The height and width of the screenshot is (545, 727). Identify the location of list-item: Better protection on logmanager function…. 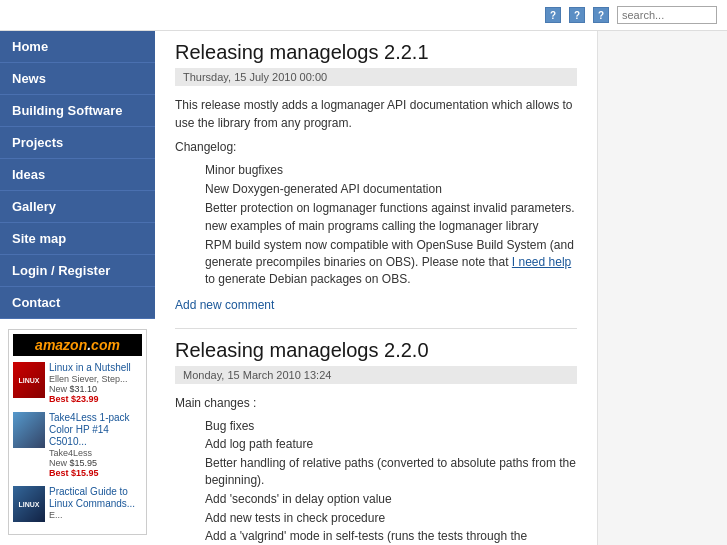
(391, 208).